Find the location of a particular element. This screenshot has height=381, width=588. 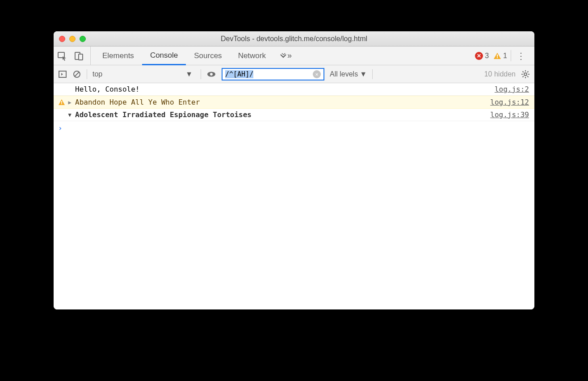

clear-console-icon is located at coordinates (77, 74).